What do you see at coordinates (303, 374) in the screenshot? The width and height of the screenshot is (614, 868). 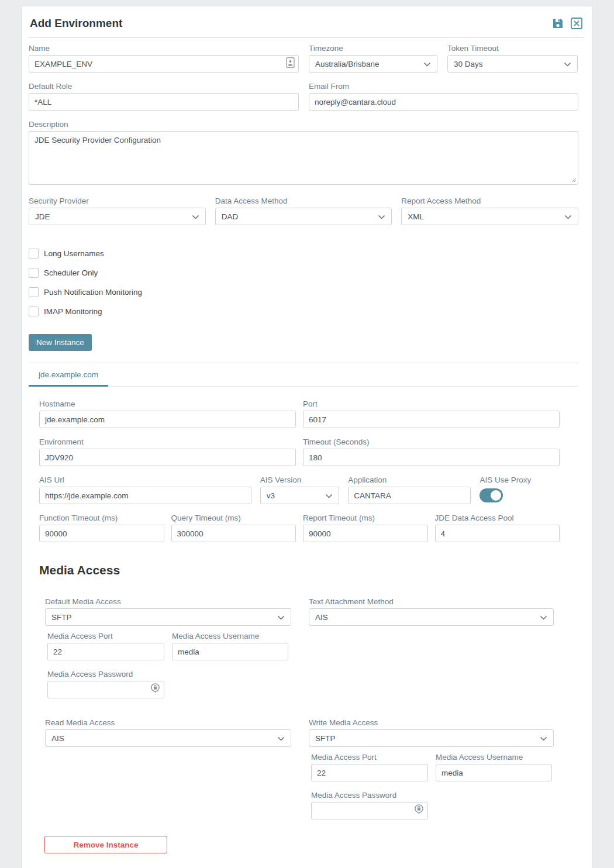 I see `instance-tab-strip: jde.example.com` at bounding box center [303, 374].